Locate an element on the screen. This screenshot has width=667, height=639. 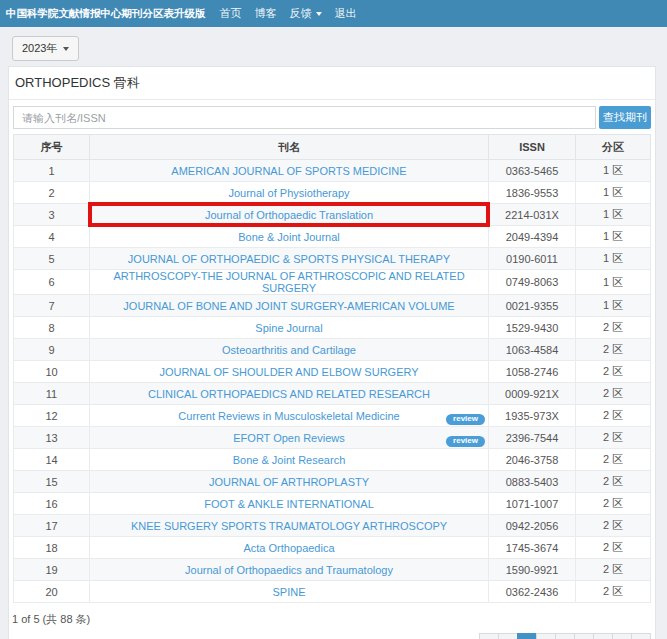
table-row: 15 JOURNAL OF ARTHROPLASTY 0883-5403 2 区 is located at coordinates (332, 482).